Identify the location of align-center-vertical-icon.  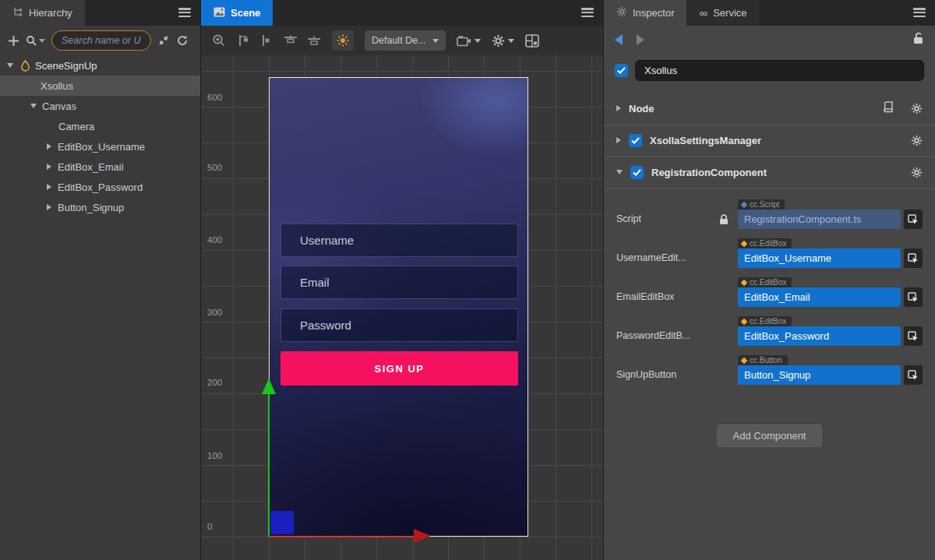
(266, 41).